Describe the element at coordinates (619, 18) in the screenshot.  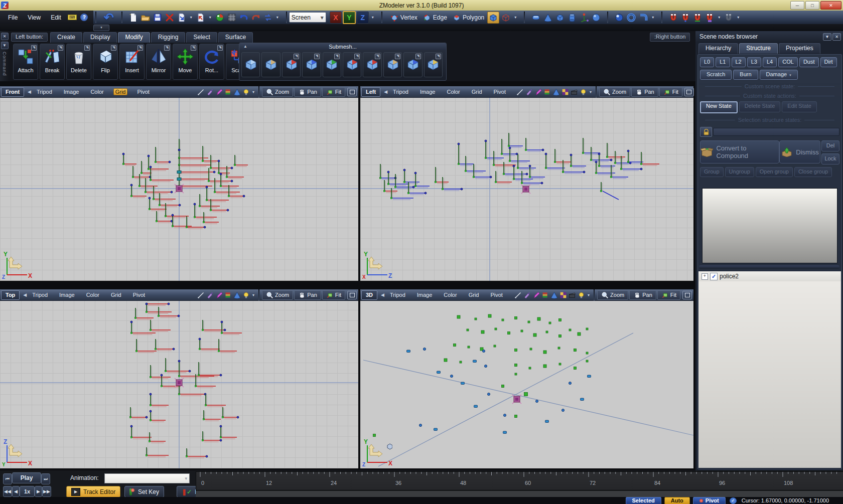
I see `sphere-shiny-button` at that location.